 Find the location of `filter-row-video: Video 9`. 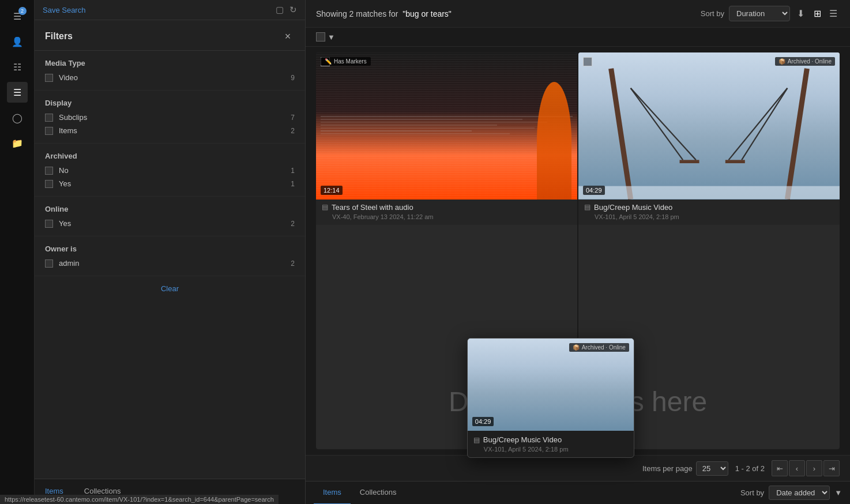

filter-row-video: Video 9 is located at coordinates (170, 77).